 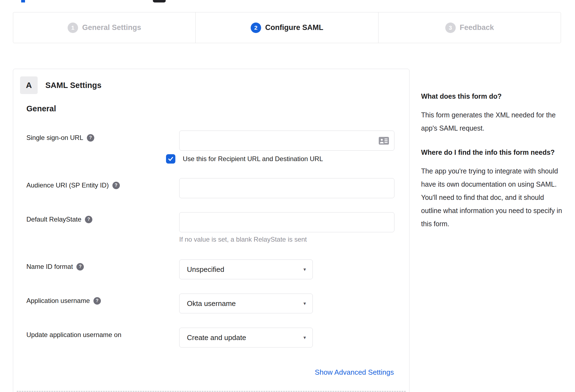 I want to click on panel-dashed-divider, so click(x=211, y=391).